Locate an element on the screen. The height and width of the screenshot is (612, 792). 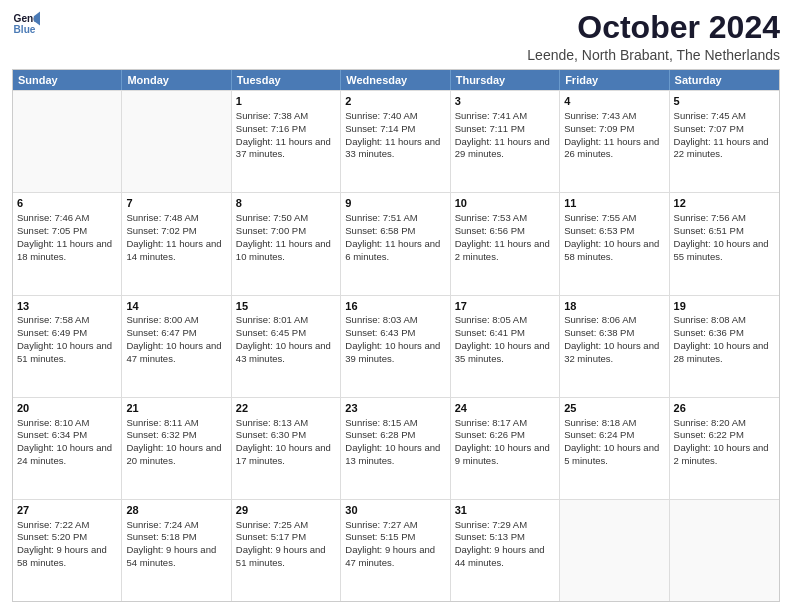
day-content: Sunset: 6:28 PM is located at coordinates (395, 436).